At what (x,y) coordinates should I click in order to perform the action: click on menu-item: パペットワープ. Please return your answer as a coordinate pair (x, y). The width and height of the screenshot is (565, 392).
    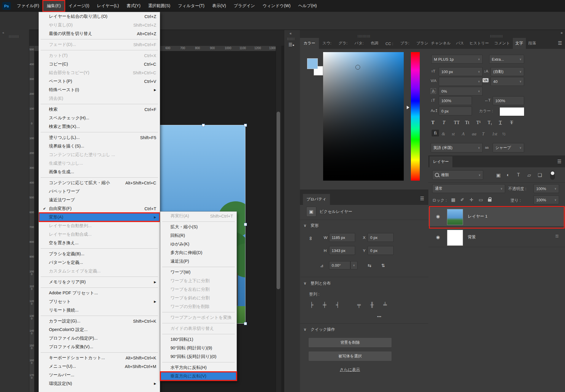
    Looking at the image, I should click on (99, 191).